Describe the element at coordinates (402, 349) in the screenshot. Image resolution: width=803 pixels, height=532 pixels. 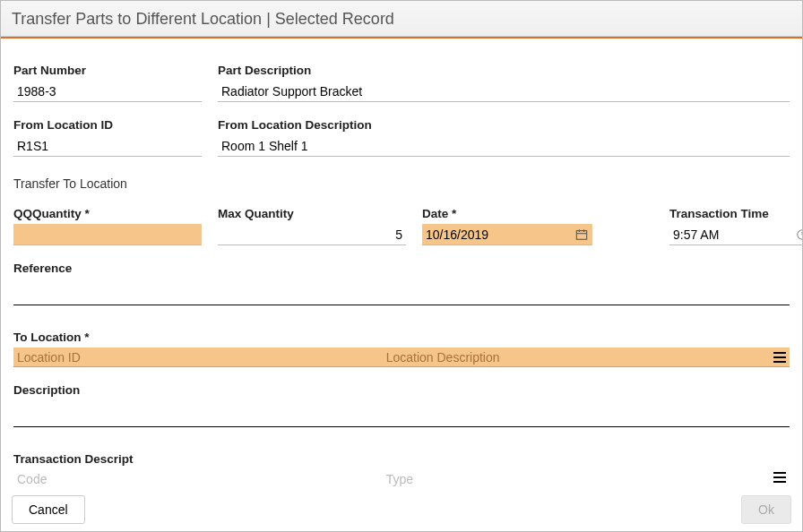
I see `field-to-location: To Location * Location ID Location Descr…` at that location.